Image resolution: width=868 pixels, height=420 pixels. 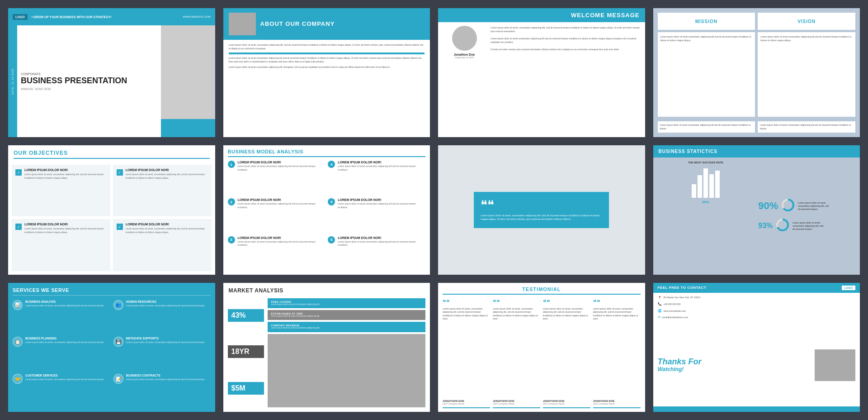 What do you see at coordinates (242, 24) in the screenshot?
I see `company-image` at bounding box center [242, 24].